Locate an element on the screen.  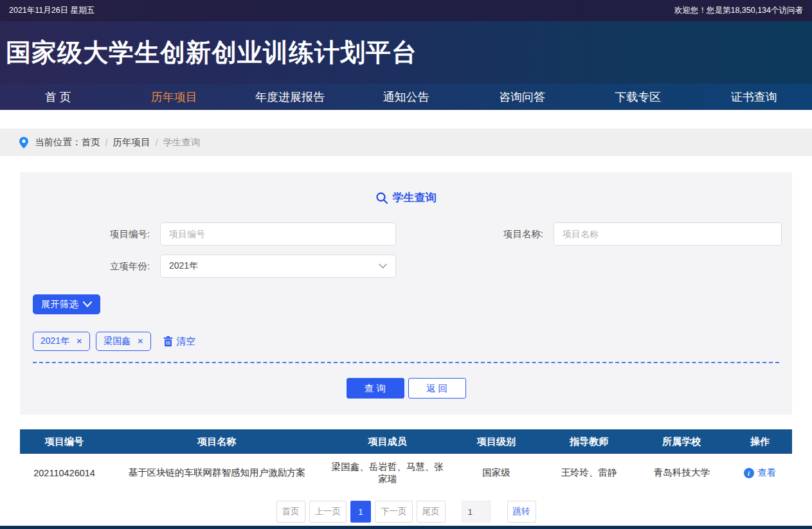
breadcrumb-home: 首页 is located at coordinates (91, 143).